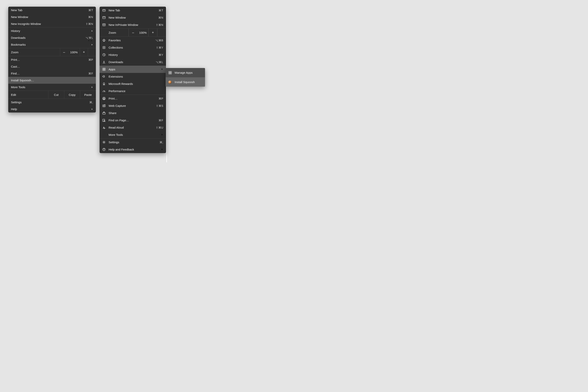 The image size is (588, 392). Describe the element at coordinates (72, 94) in the screenshot. I see `copy-button: Copy` at that location.